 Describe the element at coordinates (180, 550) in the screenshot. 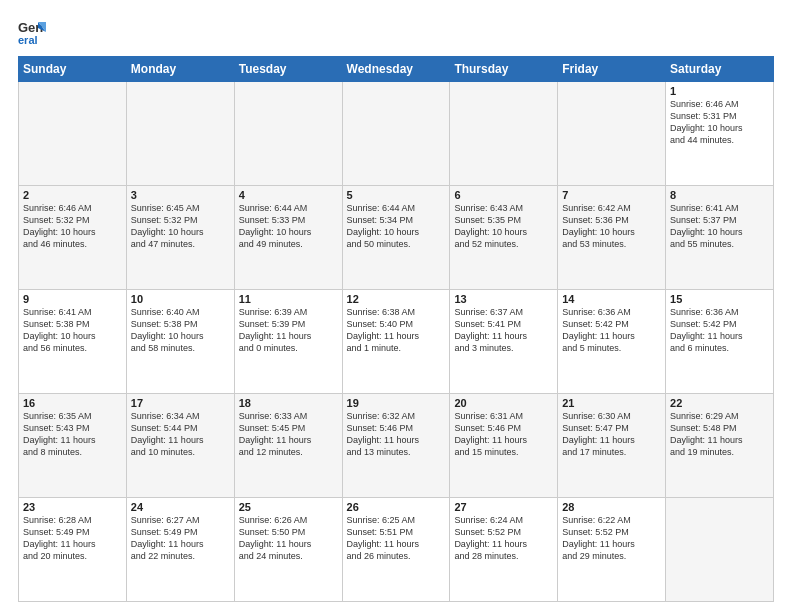

I see `calendar-day-cell: 24Sunrise: 6:27 AM Sunset: 5:49 PM Dayli…` at that location.